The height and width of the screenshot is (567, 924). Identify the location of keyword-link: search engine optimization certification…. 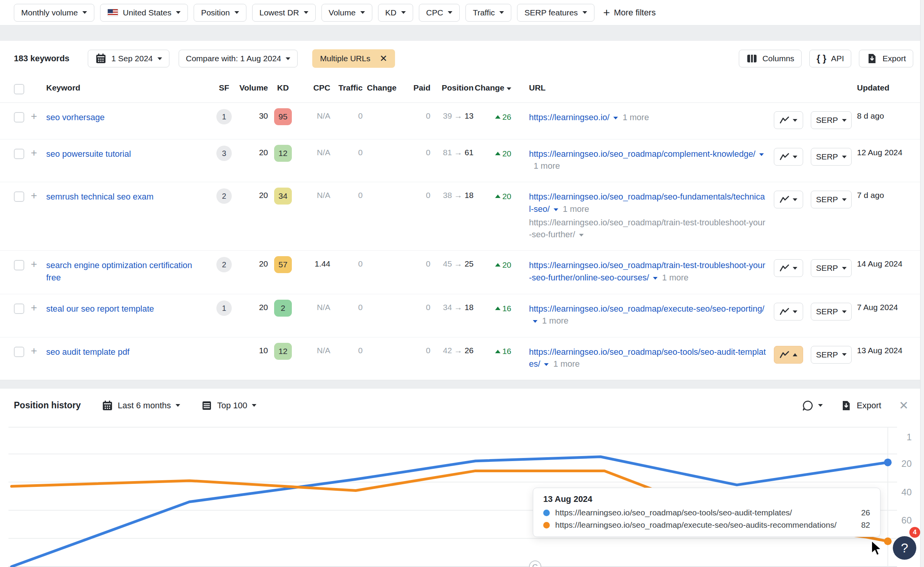
(119, 271).